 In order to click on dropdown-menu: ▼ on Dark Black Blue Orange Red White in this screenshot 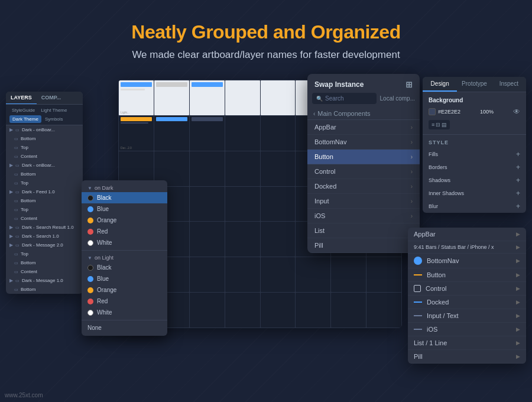, I will do `click(124, 258)`.